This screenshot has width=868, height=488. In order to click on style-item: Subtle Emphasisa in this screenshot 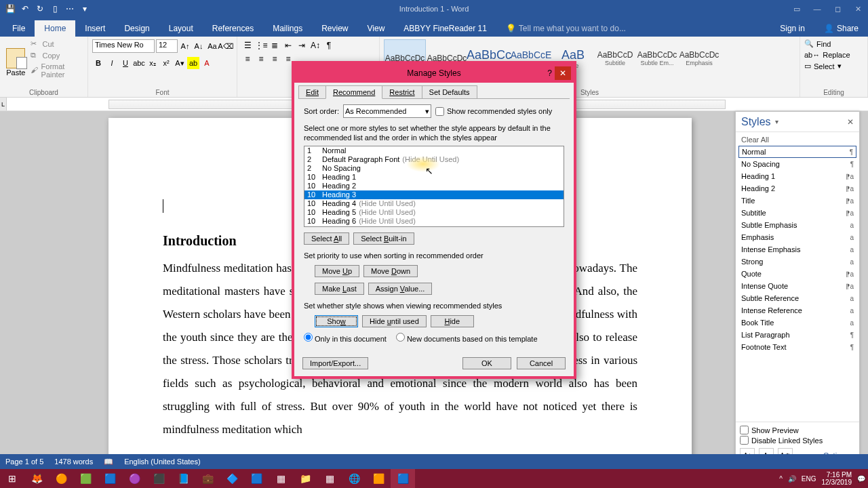, I will do `click(797, 225)`.